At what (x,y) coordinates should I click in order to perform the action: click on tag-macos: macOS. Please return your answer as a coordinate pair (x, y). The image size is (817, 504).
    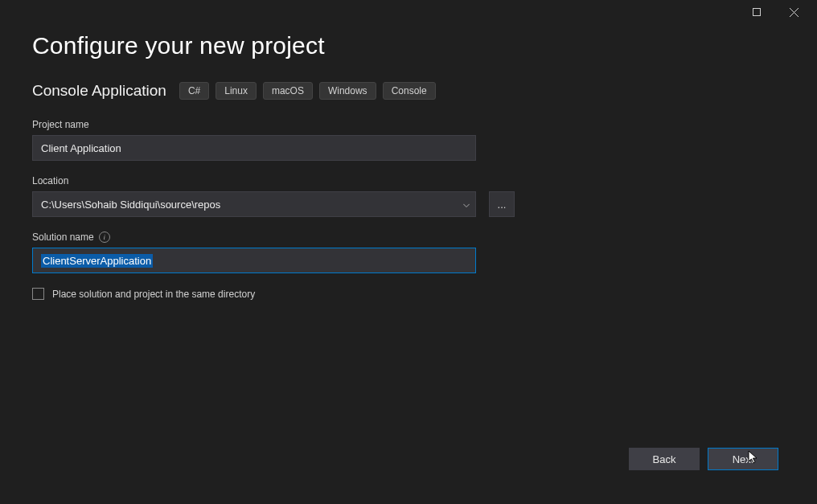
    Looking at the image, I should click on (288, 91).